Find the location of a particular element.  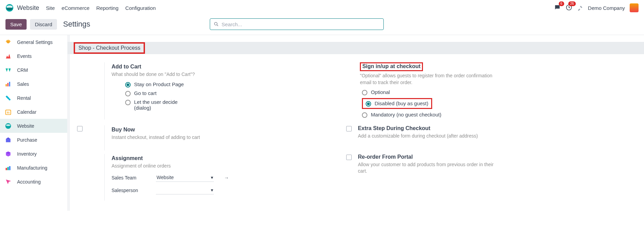

signin-title-highlight: Sign in/up at checkout is located at coordinates (392, 67).